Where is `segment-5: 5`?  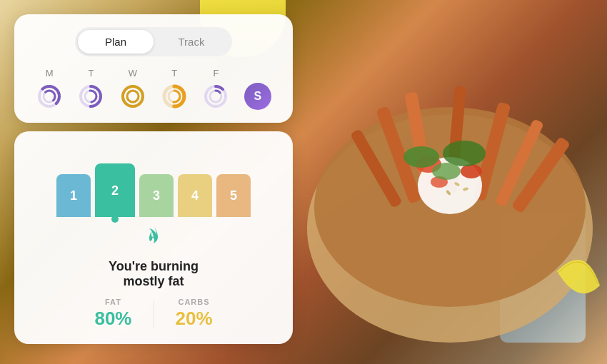 segment-5: 5 is located at coordinates (234, 196).